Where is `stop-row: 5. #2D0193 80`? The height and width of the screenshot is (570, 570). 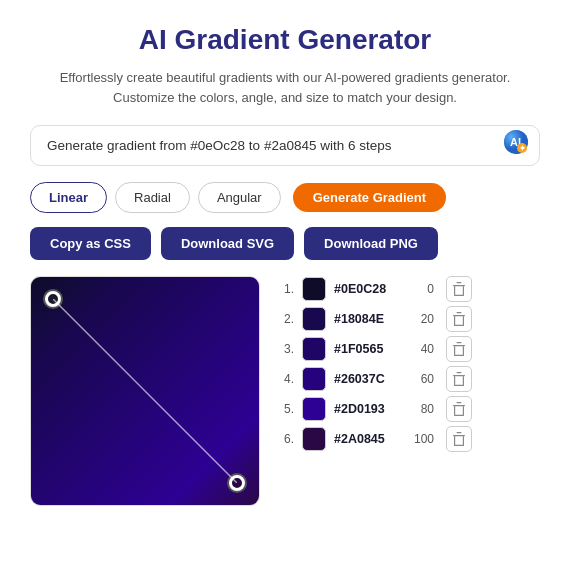
stop-row: 5. #2D0193 80 is located at coordinates (409, 409).